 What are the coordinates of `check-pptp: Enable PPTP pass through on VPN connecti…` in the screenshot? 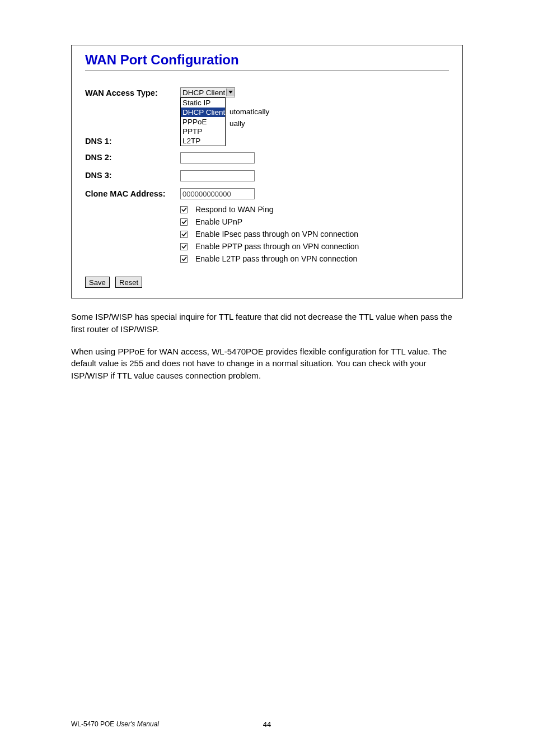 It's located at (315, 246).